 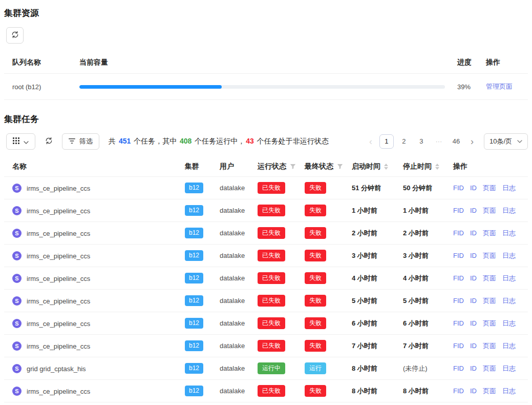 I want to click on stop-time: 2 小时前, so click(x=420, y=233).